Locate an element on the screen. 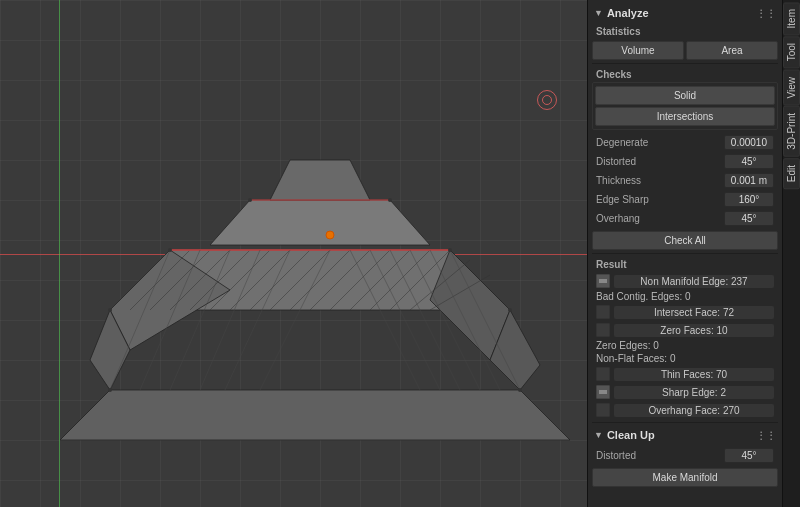  edge-sharp-label: Edge Sharp is located at coordinates (622, 200).